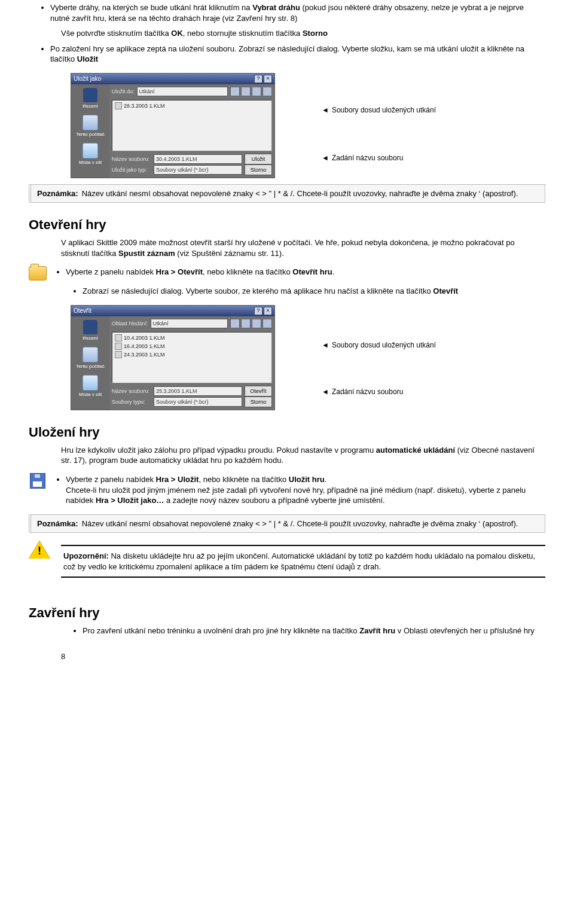 Image resolution: width=574 pixels, height=924 pixels. I want to click on text: , nebo stornujte stisknutím tlačítka, so click(243, 33).